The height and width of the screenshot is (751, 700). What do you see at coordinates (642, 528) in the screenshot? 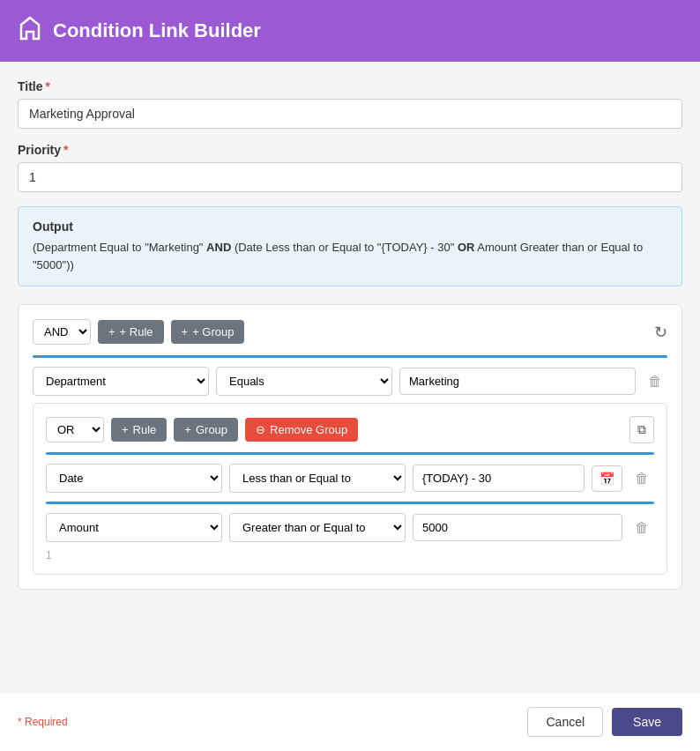
I see `sub-rule2-delete-button: 🗑` at bounding box center [642, 528].